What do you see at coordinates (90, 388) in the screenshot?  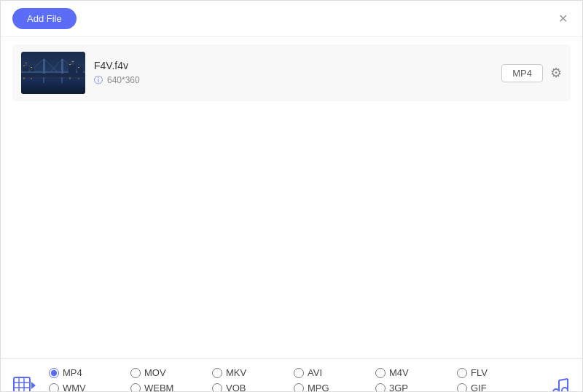 I see `format-wmv: WMV` at bounding box center [90, 388].